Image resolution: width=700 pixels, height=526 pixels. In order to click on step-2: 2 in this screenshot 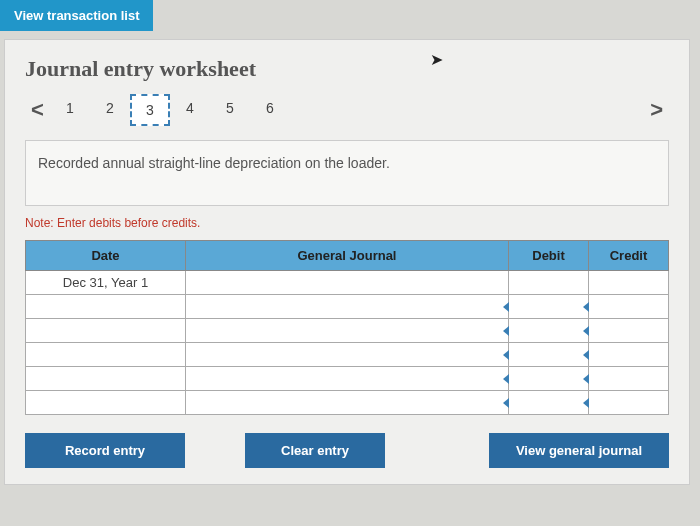, I will do `click(110, 110)`.